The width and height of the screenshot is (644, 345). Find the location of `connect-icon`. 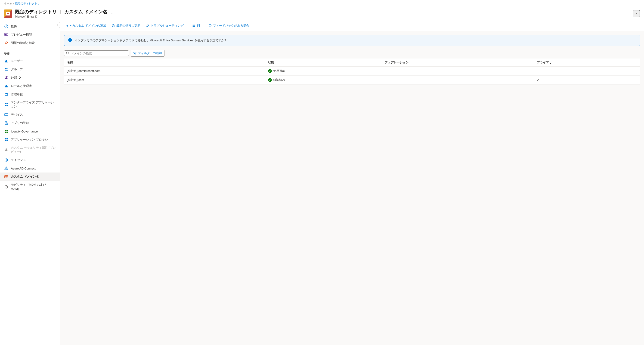

connect-icon is located at coordinates (6, 168).